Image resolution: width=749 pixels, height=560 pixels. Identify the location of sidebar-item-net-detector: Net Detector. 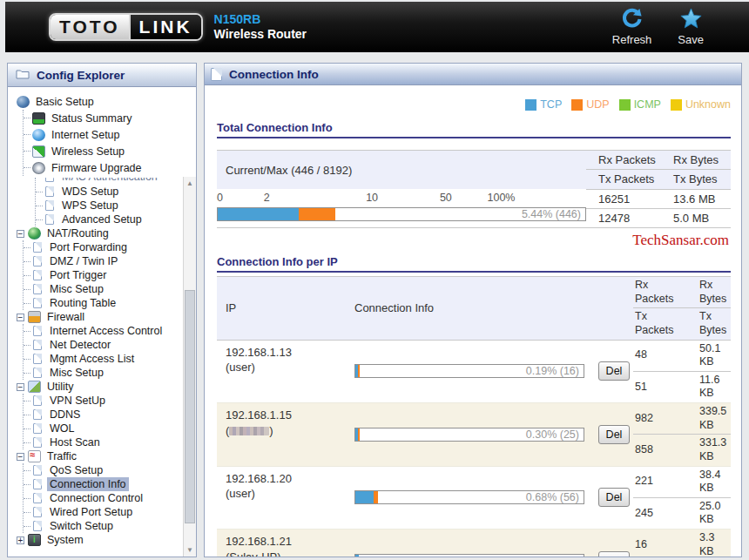
(103, 345).